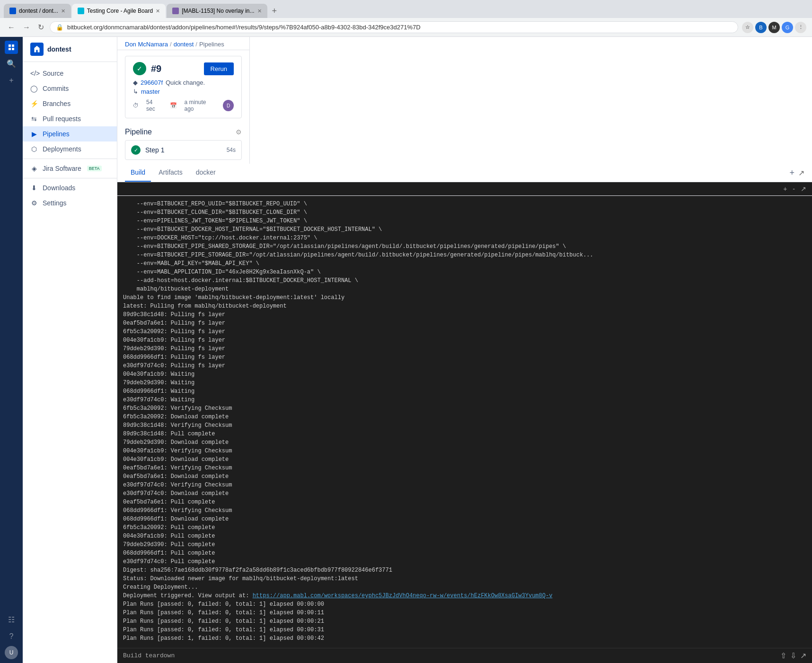  Describe the element at coordinates (34, 149) in the screenshot. I see `deployments-icon: ⬡` at that location.